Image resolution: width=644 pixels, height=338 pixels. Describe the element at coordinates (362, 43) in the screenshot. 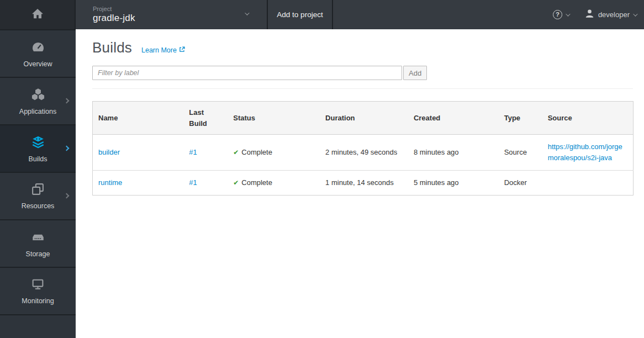

I see `page-header: Builds Learn More` at that location.